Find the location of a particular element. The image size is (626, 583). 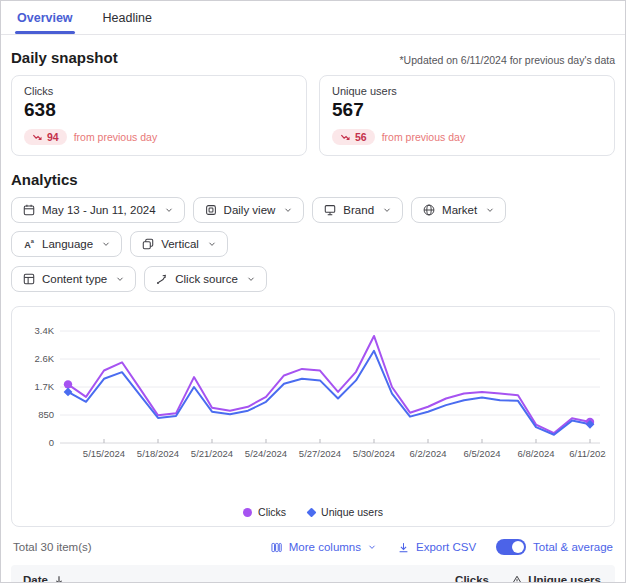

toggle-switch is located at coordinates (511, 547).